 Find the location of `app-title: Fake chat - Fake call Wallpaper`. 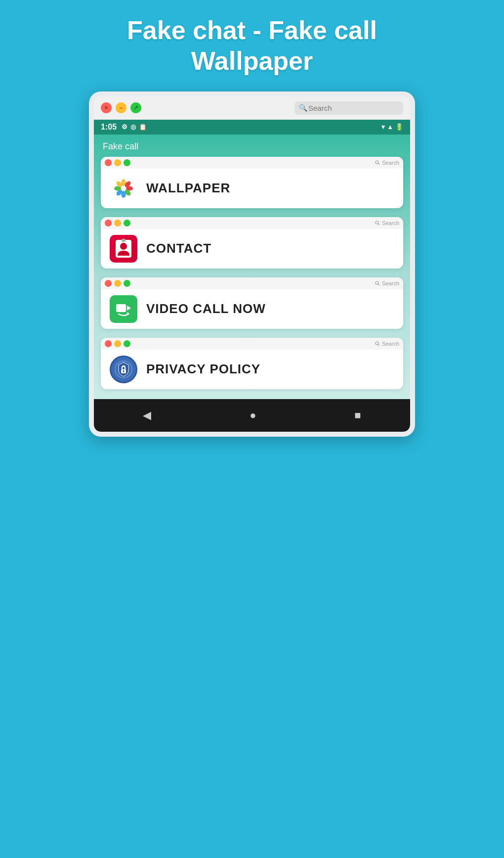

app-title: Fake chat - Fake call Wallpaper is located at coordinates (252, 45).